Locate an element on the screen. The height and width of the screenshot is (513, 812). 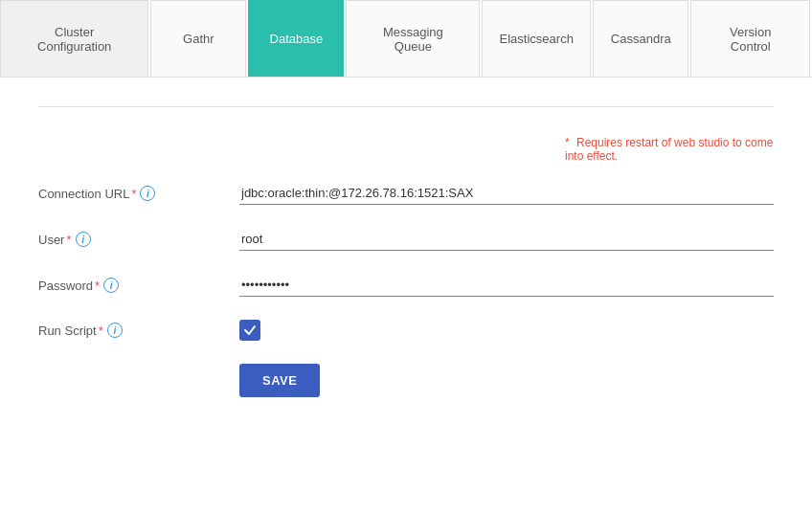
tab-database: Database is located at coordinates (296, 38).